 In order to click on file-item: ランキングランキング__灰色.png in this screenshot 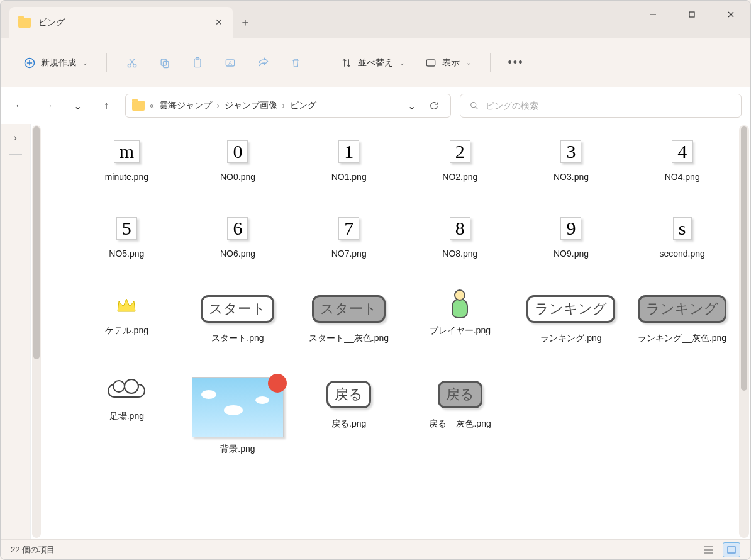, I will do `click(682, 317)`.